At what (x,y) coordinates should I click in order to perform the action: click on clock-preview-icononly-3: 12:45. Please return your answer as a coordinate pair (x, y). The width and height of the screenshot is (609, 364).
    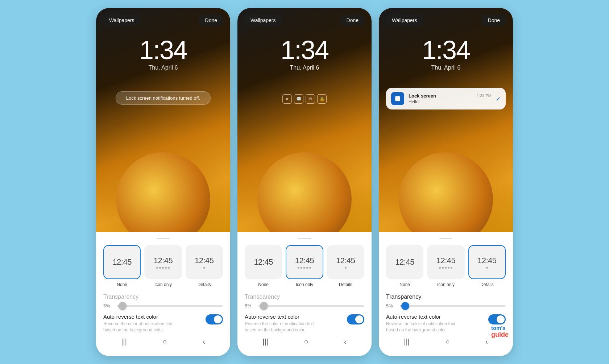
    Looking at the image, I should click on (446, 261).